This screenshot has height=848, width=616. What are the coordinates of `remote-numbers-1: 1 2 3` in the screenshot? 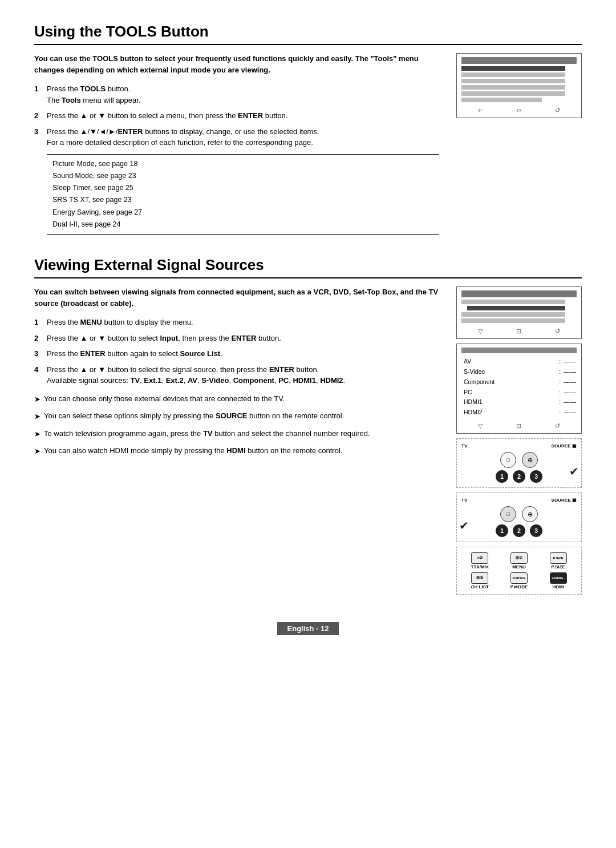 It's located at (519, 477).